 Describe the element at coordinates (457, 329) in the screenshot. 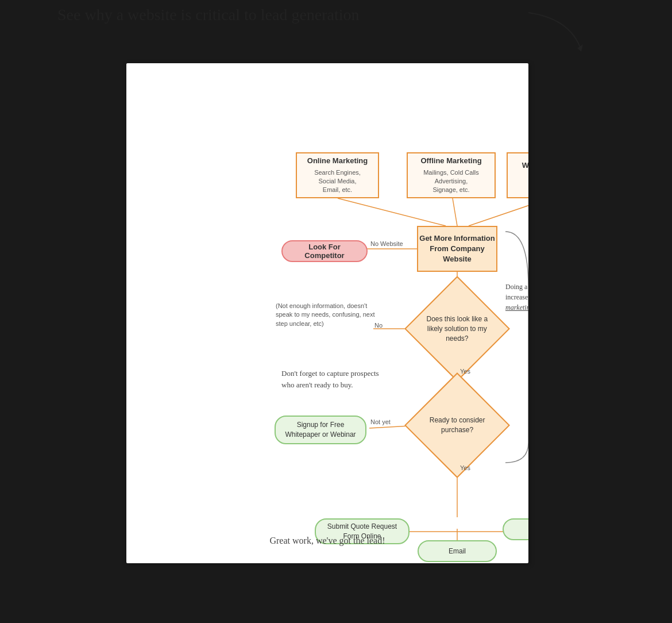

I see `diamond-likely-solution-text: Does this look like a likely solution to…` at that location.